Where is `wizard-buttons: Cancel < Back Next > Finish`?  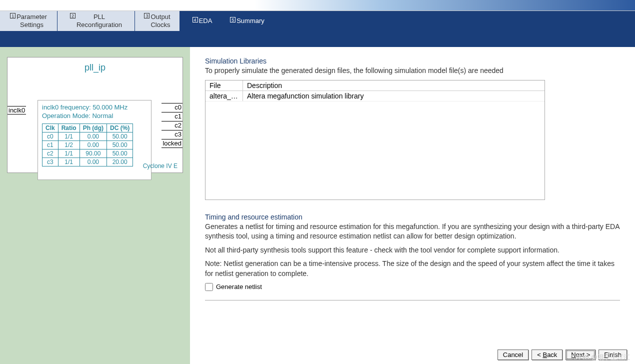
wizard-buttons: Cancel < Back Next > Finish is located at coordinates (562, 355).